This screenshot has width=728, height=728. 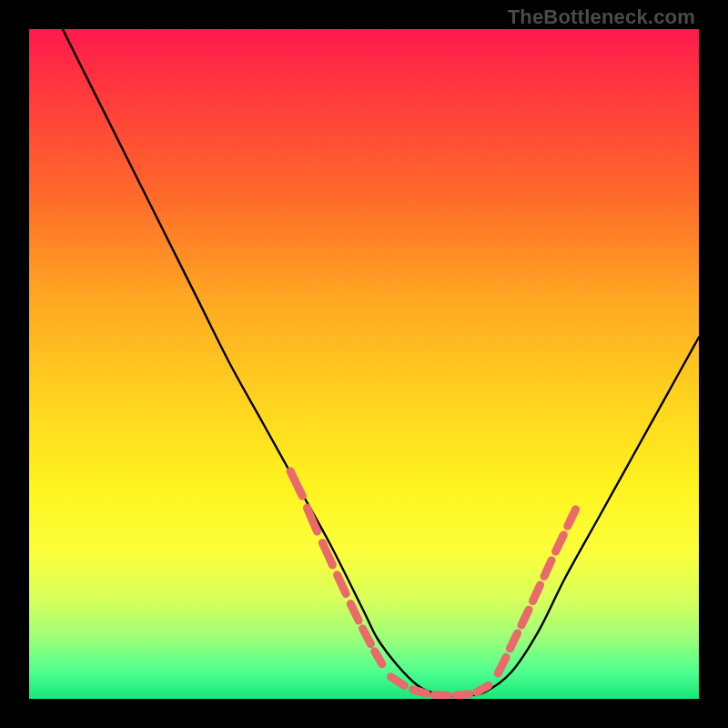 What do you see at coordinates (337, 568) in the screenshot?
I see `dash-group-left` at bounding box center [337, 568].